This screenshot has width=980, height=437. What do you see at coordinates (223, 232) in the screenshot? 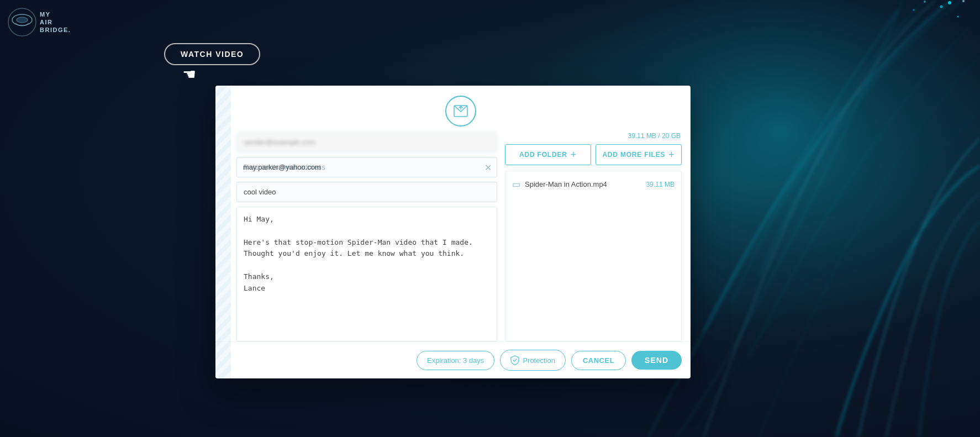
I see `modal-stripe-decoration` at bounding box center [223, 232].